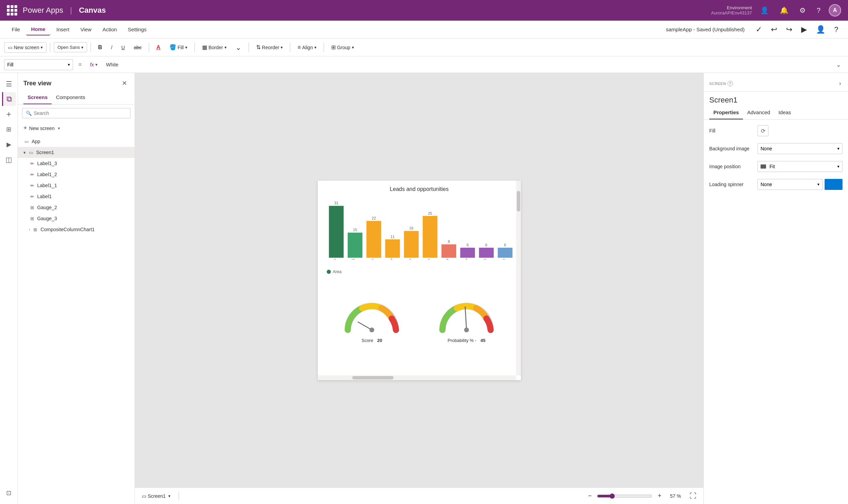 The height and width of the screenshot is (504, 848). Describe the element at coordinates (80, 113) in the screenshot. I see `search-input` at that location.